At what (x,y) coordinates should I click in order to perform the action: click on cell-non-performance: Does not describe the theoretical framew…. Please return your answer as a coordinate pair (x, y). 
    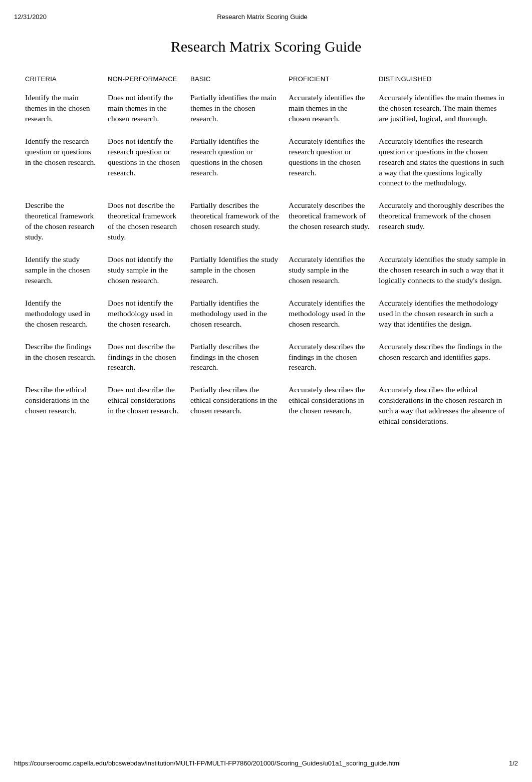
    Looking at the image, I should click on (149, 221).